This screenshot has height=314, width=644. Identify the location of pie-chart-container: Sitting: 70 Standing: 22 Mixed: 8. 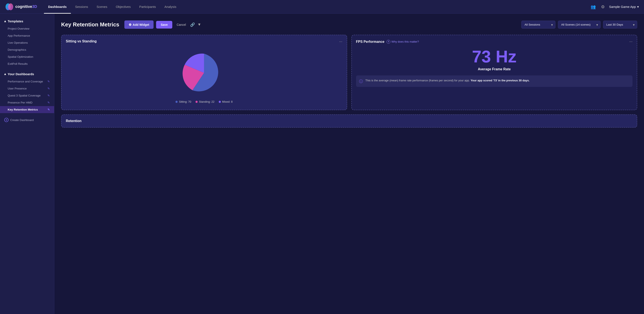
(204, 76).